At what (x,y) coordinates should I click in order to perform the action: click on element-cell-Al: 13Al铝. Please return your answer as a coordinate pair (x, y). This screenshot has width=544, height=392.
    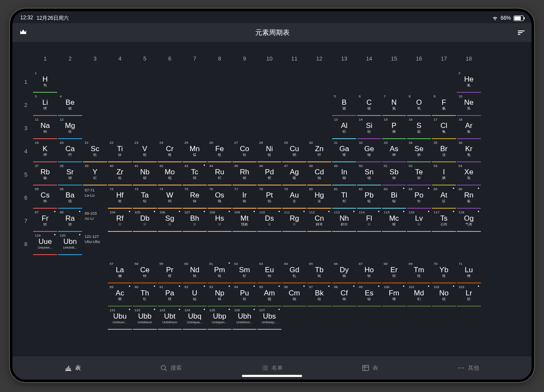
    Looking at the image, I should click on (344, 128).